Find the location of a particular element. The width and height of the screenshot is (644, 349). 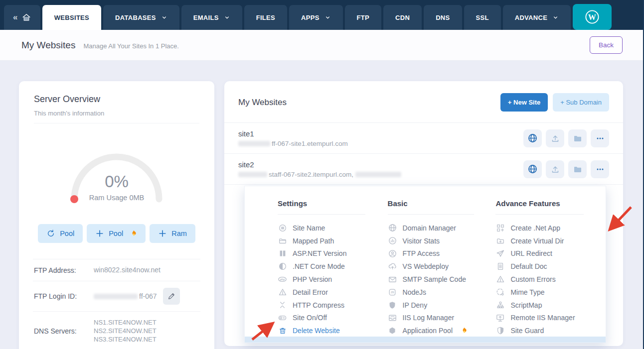

shield-filled-icon is located at coordinates (393, 305).